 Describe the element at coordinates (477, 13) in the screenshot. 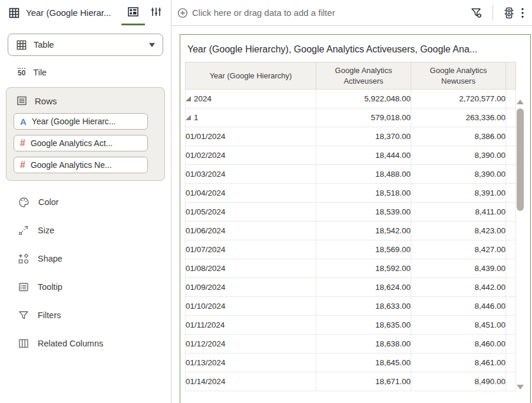

I see `filter-options-button` at that location.